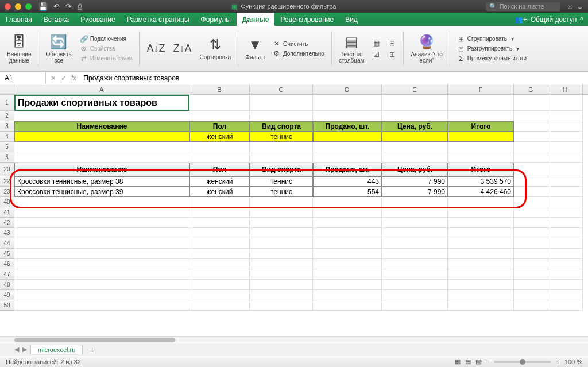  What do you see at coordinates (291, 44) in the screenshot?
I see `clear-filter-button: ✕Очистить` at bounding box center [291, 44].